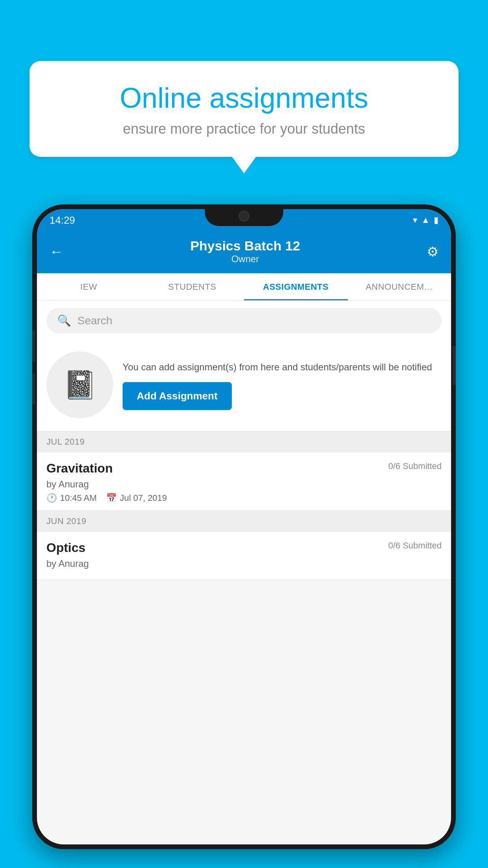 Image resolution: width=488 pixels, height=868 pixels. What do you see at coordinates (244, 521) in the screenshot?
I see `section-header-jun: JUN 2019` at bounding box center [244, 521].